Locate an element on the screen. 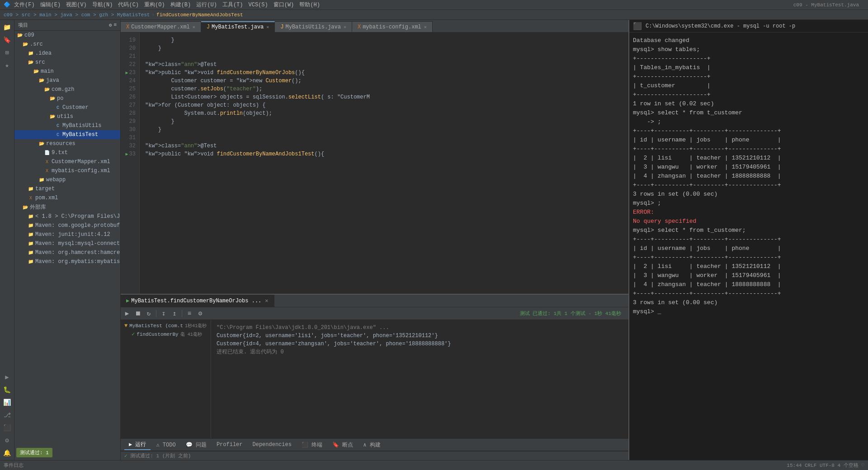 The image size is (868, 470). editor-tab: XCustomerMapper.xml✕ is located at coordinates (161, 27).